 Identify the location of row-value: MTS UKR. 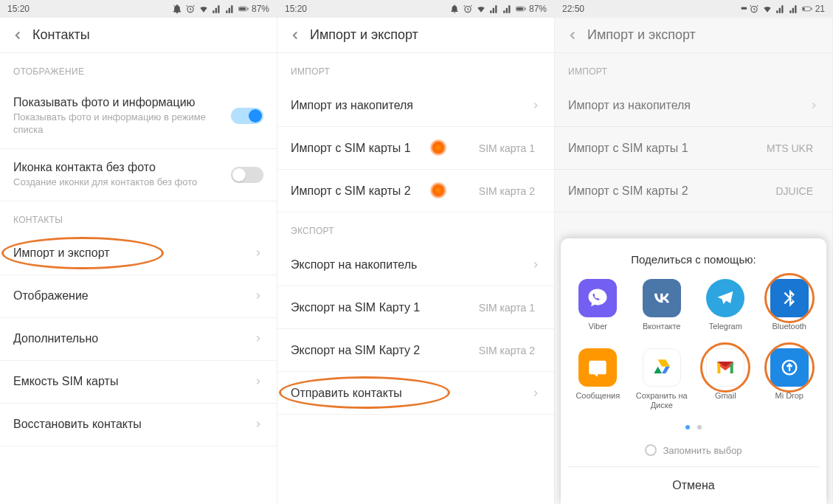
(789, 148).